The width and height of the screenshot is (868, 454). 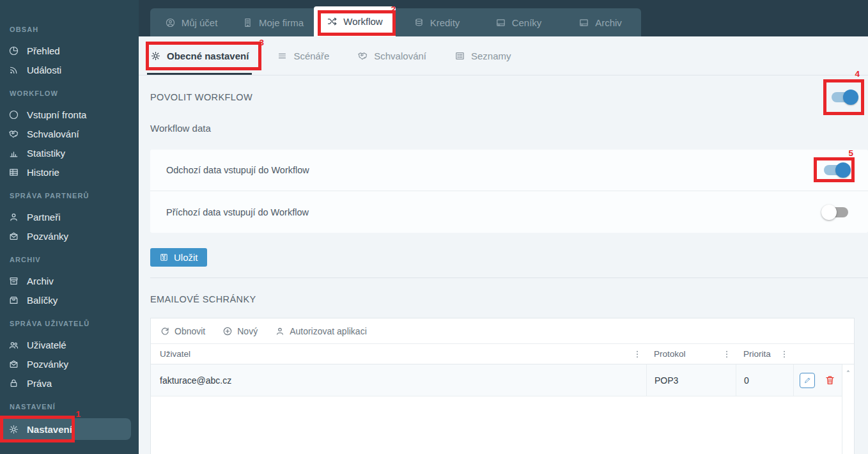 I want to click on enable-workflow-toggle: 4, so click(x=844, y=97).